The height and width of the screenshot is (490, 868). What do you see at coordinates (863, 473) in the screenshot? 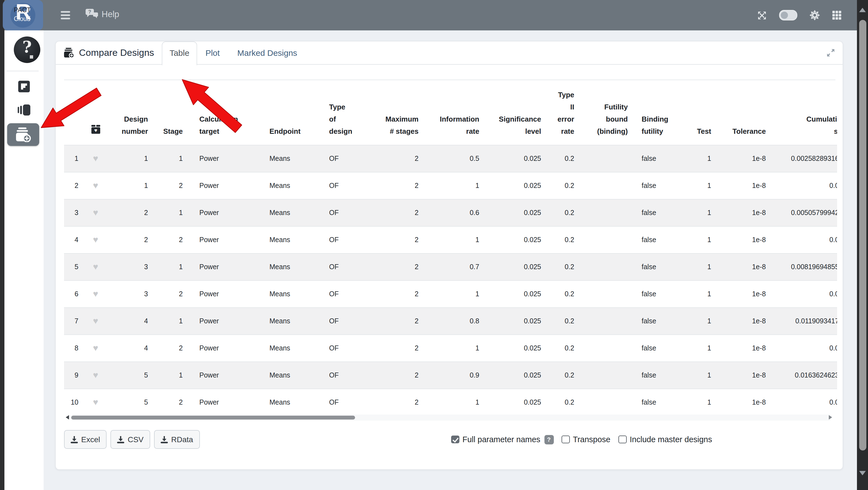
I see `vscroll-down-arrow-icon` at bounding box center [863, 473].